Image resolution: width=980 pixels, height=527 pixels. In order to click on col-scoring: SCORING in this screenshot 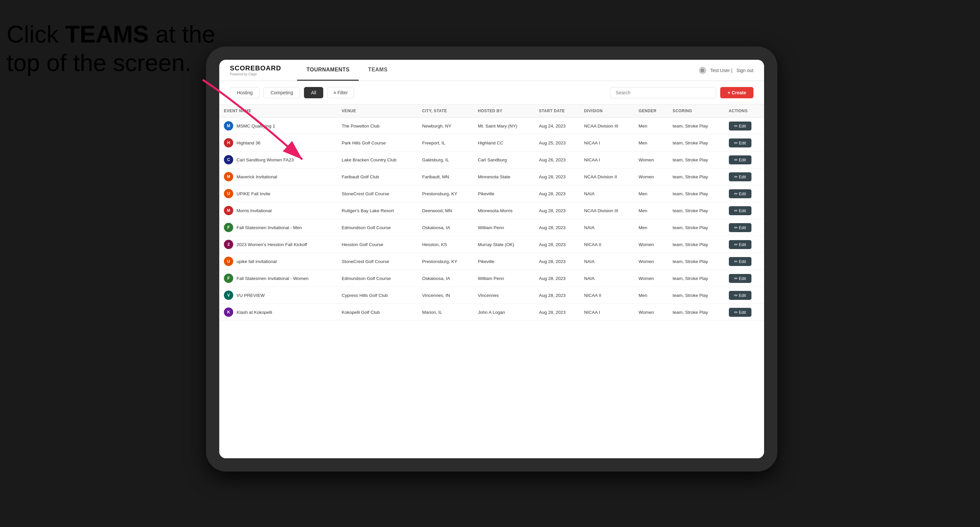, I will do `click(696, 111)`.